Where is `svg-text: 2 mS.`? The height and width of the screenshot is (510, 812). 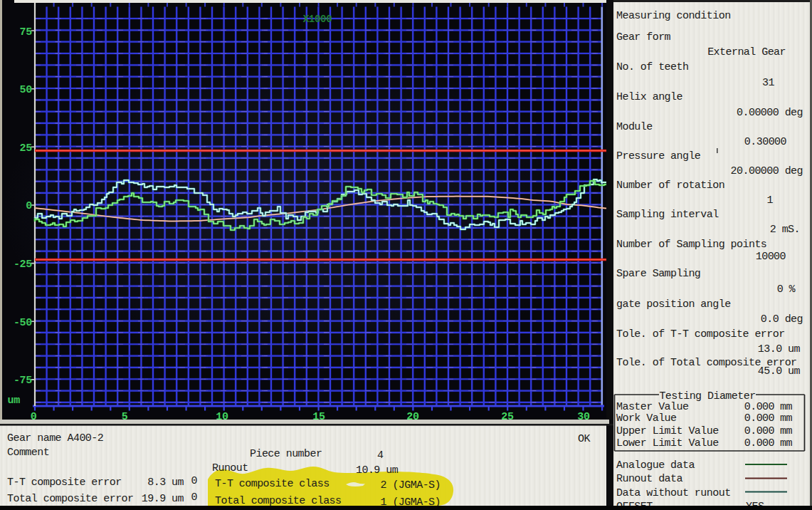
svg-text: 2 mS. is located at coordinates (785, 229).